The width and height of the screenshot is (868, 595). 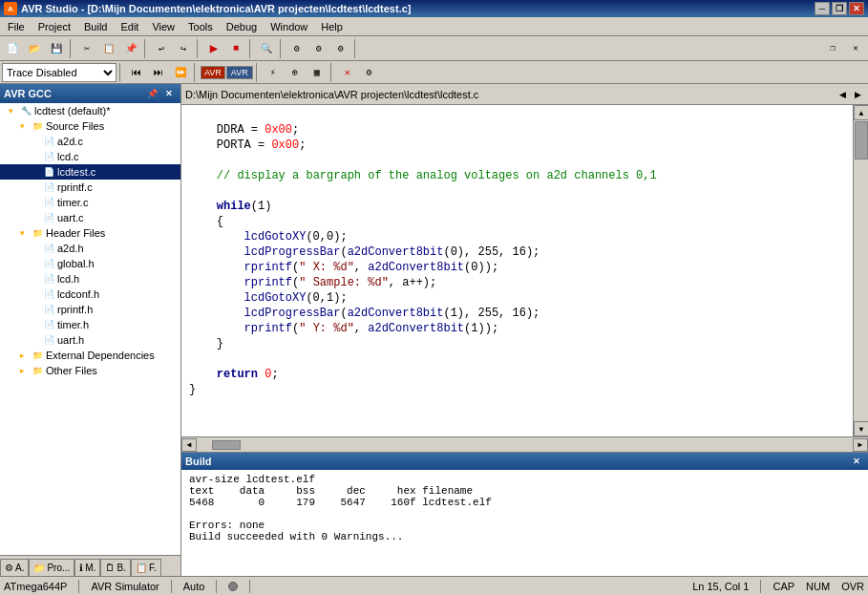 What do you see at coordinates (842, 95) in the screenshot?
I see `code-nav-back: ◀` at bounding box center [842, 95].